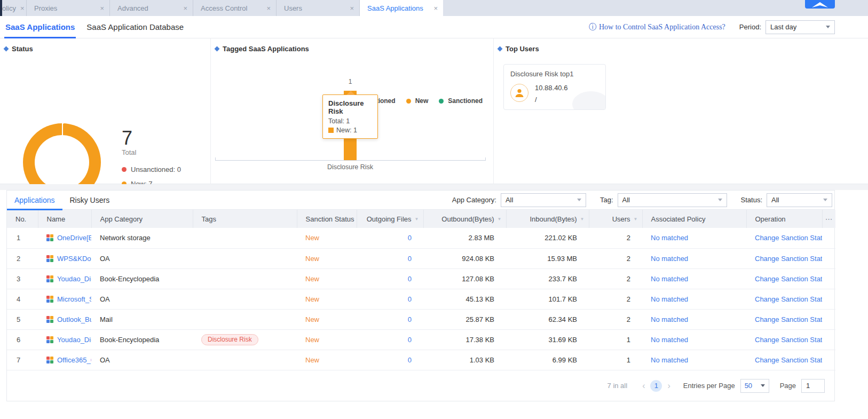 The image size is (868, 419). Describe the element at coordinates (74, 299) in the screenshot. I see `app-name-link: Microsoft_Sh...` at that location.